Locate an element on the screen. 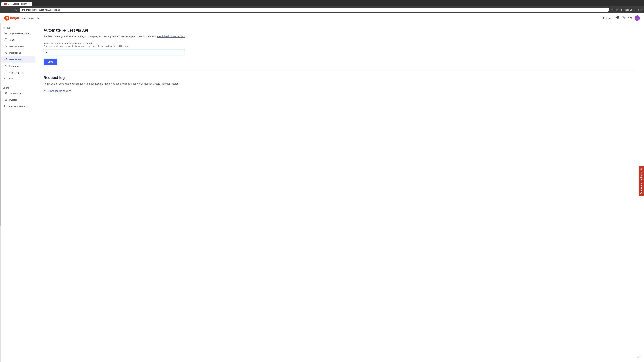  window-close: × is located at coordinates (642, 10).